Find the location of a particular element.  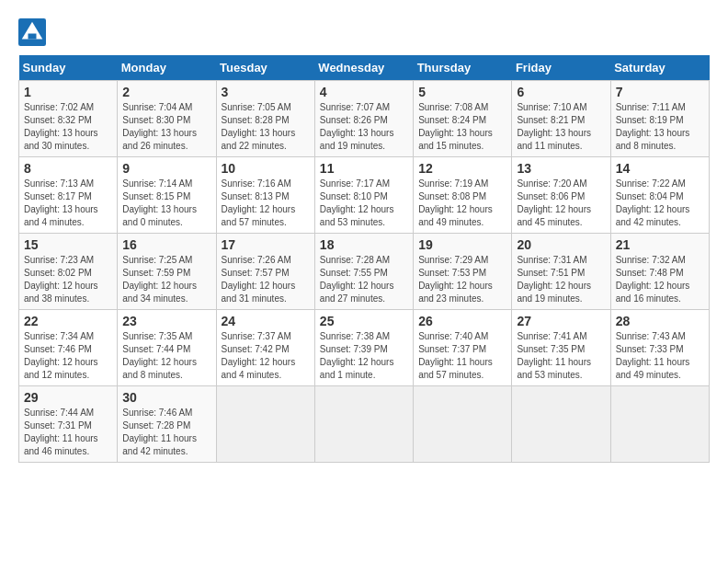

day-info: Sunrise: 7:41 AMSunset: 7:35 PMDaylight:… is located at coordinates (553, 355).